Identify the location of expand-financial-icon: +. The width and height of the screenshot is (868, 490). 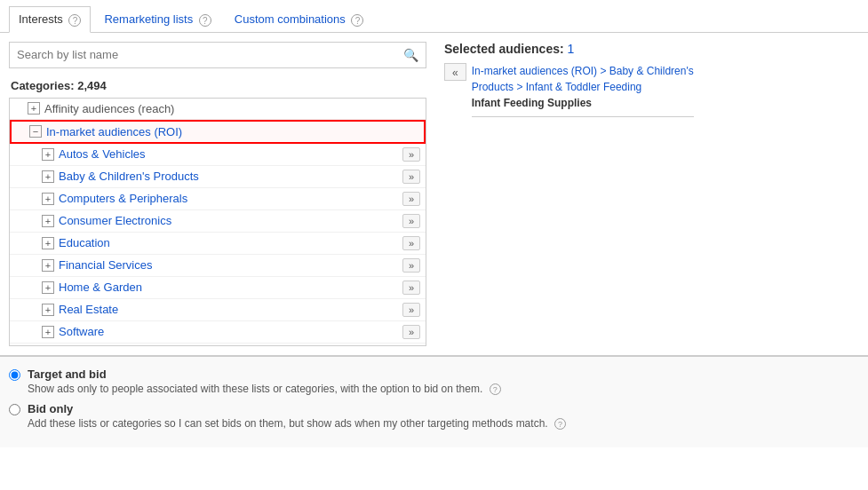
(48, 265).